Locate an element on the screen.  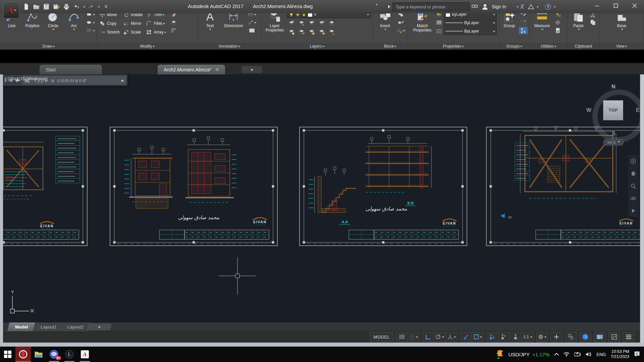
scale-button: Scale is located at coordinates (133, 32).